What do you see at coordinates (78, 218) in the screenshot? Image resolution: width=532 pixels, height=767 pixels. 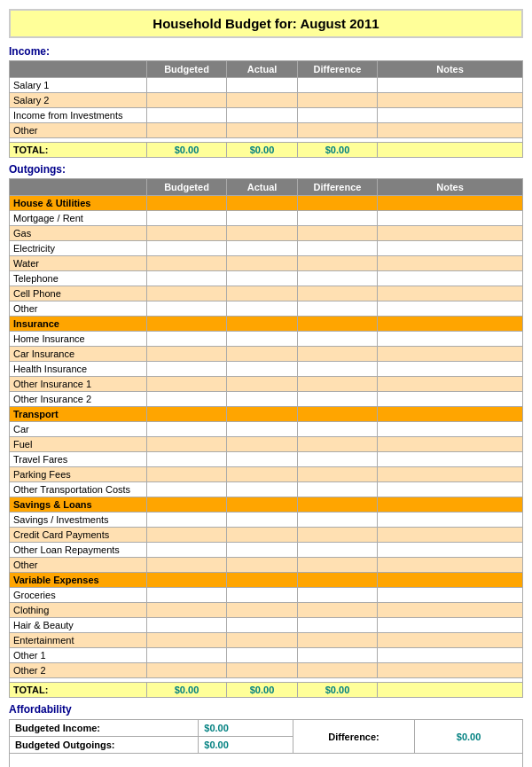 I see `outgoings-row-label: Mortgage / Rent` at bounding box center [78, 218].